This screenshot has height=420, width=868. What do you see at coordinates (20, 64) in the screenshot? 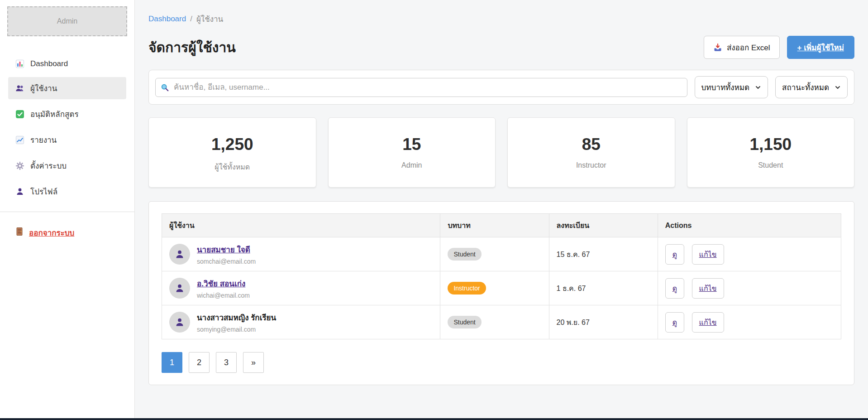
I see `bar-chart-icon` at bounding box center [20, 64].